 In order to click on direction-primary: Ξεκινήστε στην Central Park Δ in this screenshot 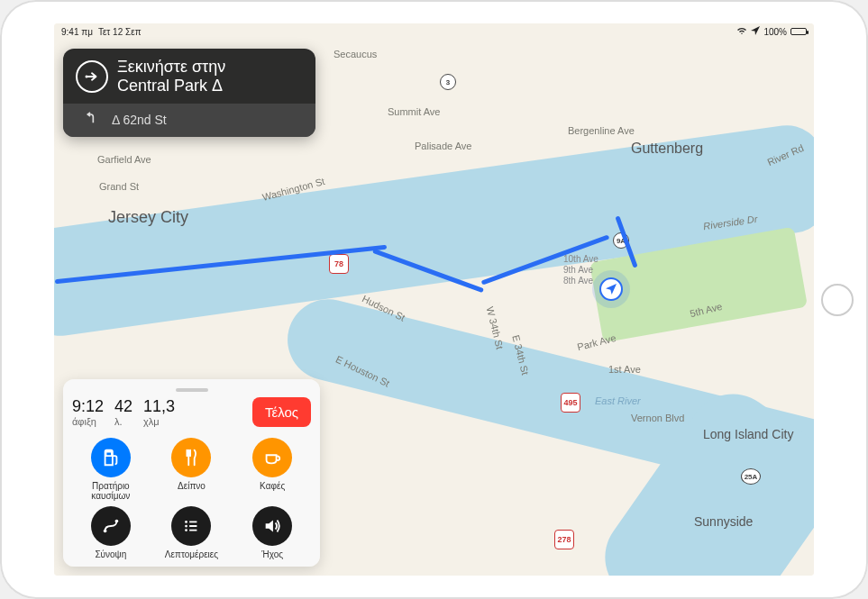, I will do `click(189, 76)`.